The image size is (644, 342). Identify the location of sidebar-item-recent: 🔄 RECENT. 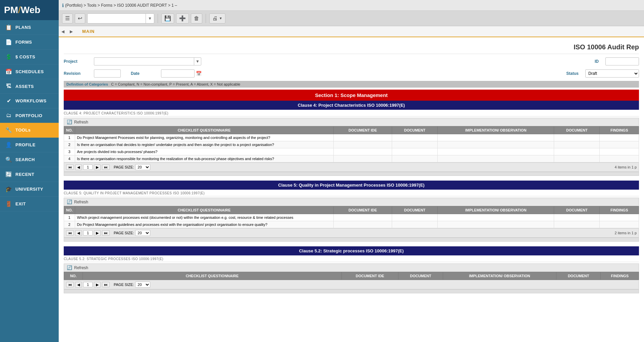
(30, 175).